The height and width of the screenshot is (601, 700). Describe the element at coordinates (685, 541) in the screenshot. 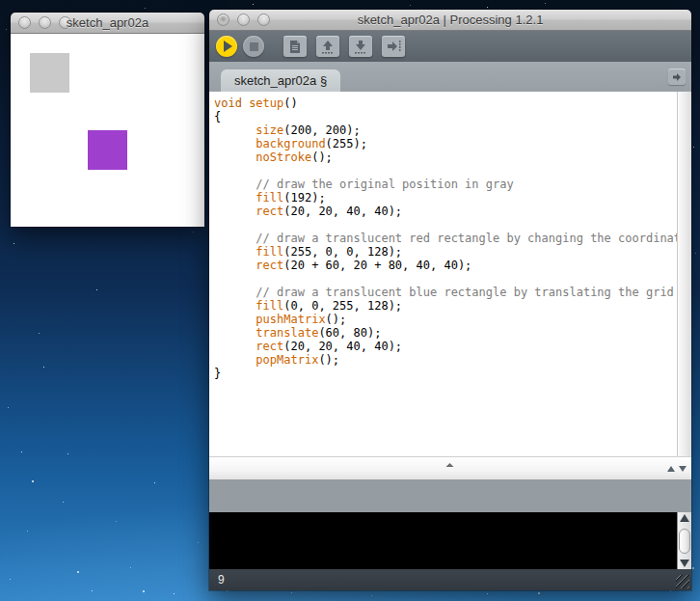

I see `scrollbar-thumb` at that location.